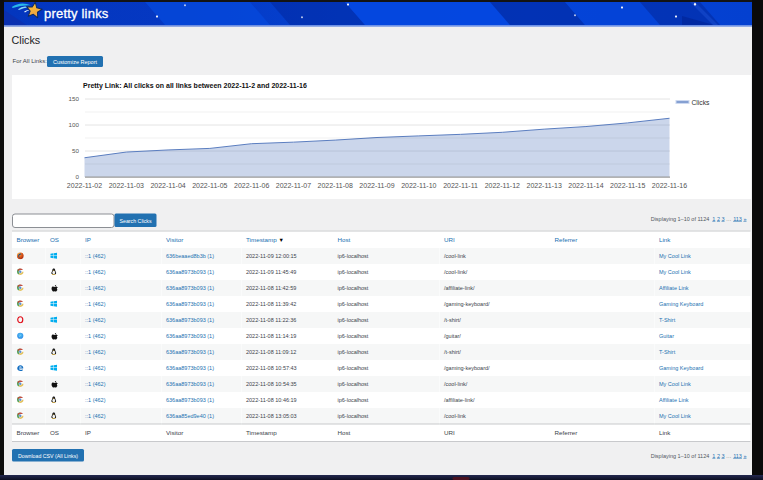  What do you see at coordinates (210, 186) in the screenshot?
I see `svg-text: 2022-11-05` at bounding box center [210, 186].